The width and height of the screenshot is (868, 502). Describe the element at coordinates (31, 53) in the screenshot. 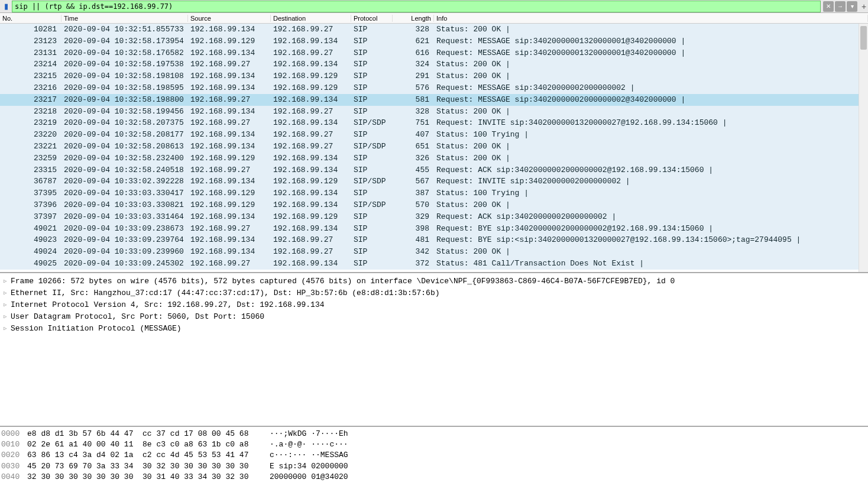

I see `cell-no: 23131` at that location.